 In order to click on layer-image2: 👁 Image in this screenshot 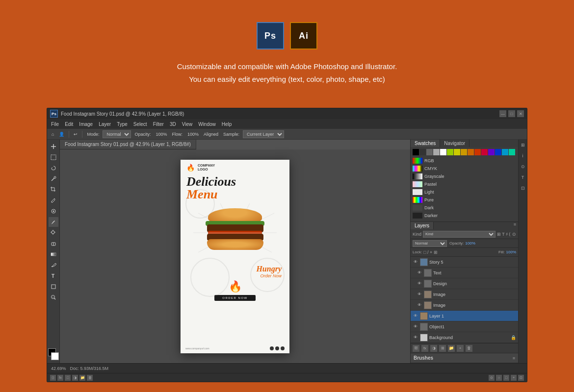, I will do `click(464, 305)`.